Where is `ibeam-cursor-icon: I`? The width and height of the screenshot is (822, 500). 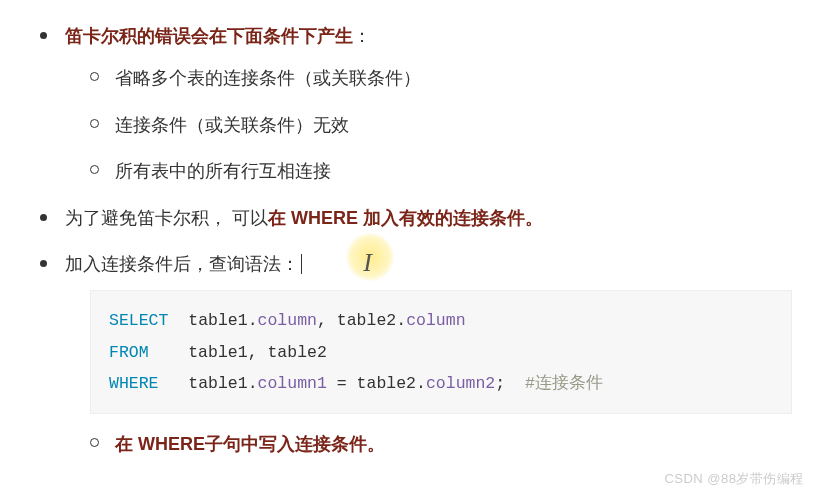
ibeam-cursor-icon: I is located at coordinates (368, 264).